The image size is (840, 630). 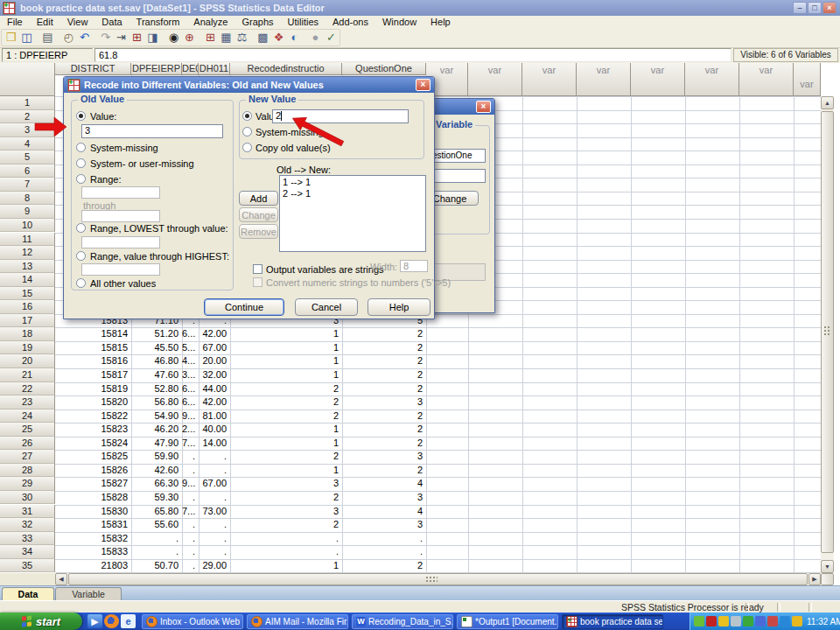 What do you see at coordinates (28, 240) in the screenshot?
I see `row-header-11: 11` at bounding box center [28, 240].